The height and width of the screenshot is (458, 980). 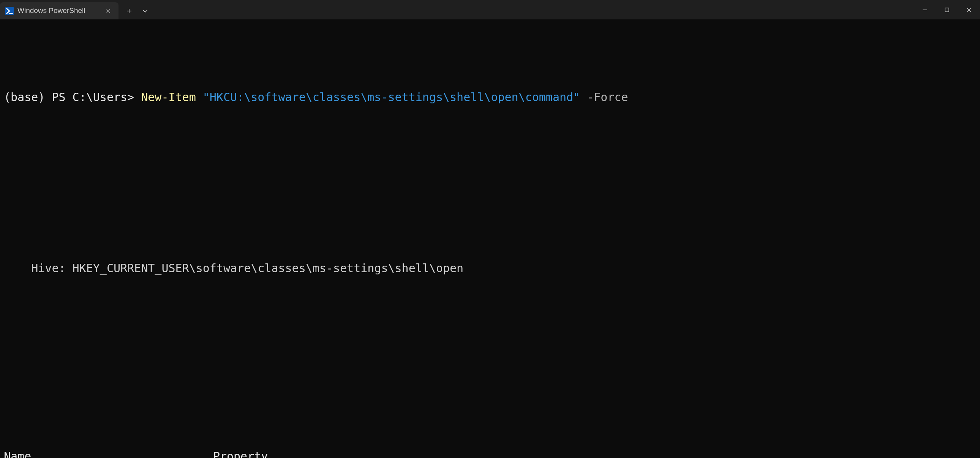 I want to click on title-bar-drag-area, so click(x=535, y=10).